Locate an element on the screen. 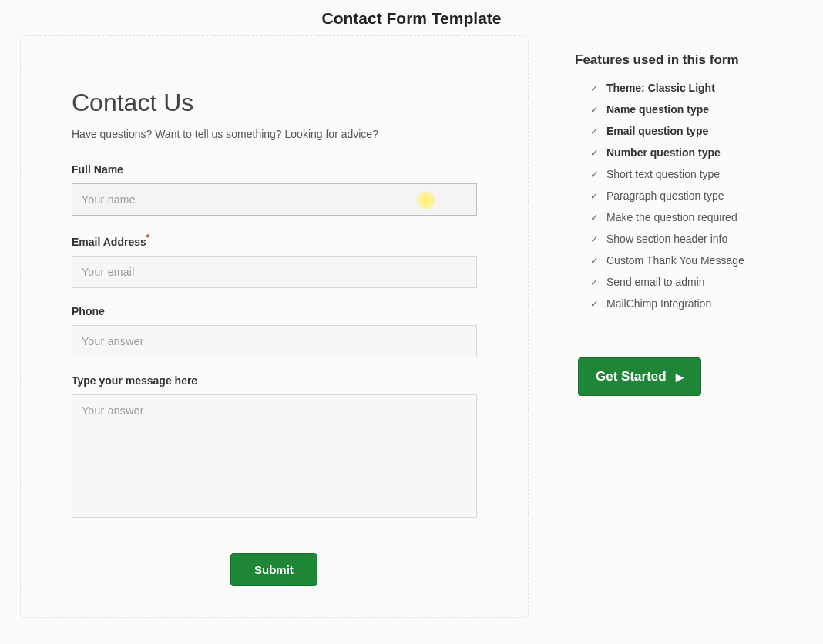 The image size is (823, 644). feature-item: ✓Make the question required is located at coordinates (690, 218).